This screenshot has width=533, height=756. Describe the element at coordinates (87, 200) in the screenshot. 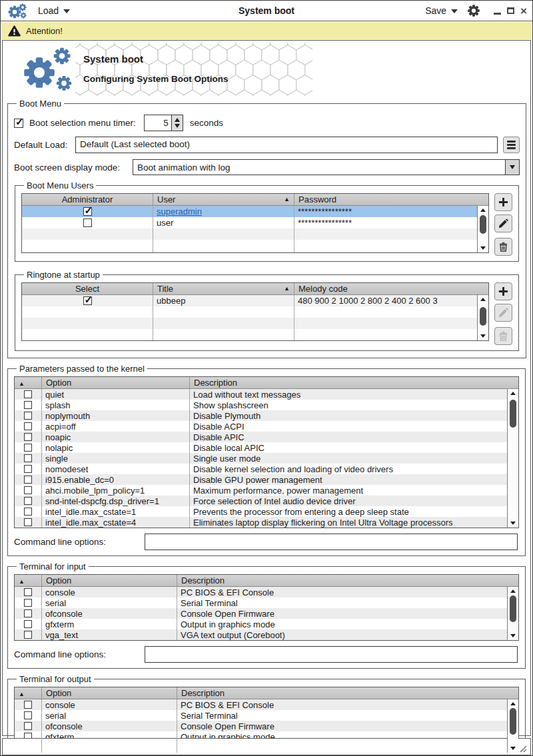

I see `column-header-administrator: Administrator` at that location.